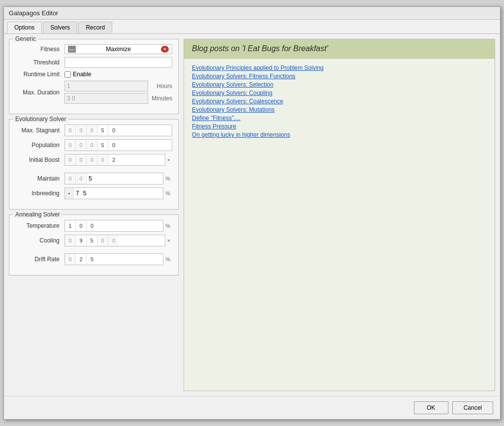 The image size is (504, 426). I want to click on cooling-input: 0 9 5 0 0, so click(115, 241).